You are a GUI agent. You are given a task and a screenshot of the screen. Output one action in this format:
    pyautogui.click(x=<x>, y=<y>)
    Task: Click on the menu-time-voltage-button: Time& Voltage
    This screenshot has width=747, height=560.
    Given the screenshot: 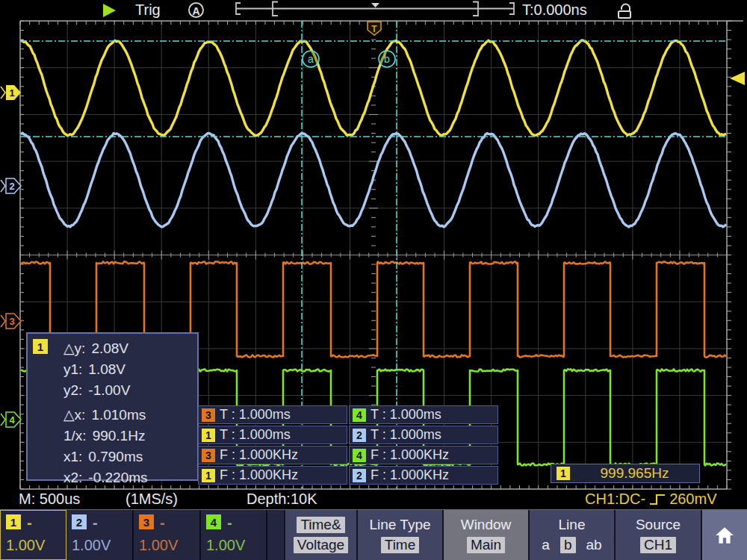 What is the action you would take?
    pyautogui.click(x=320, y=535)
    